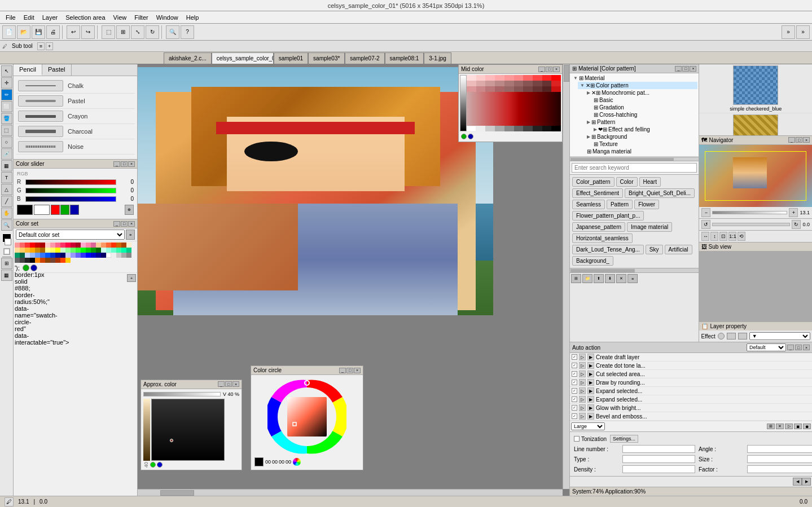 Image resolution: width=812 pixels, height=507 pixels. Describe the element at coordinates (7, 178) in the screenshot. I see `tool-text: T` at that location.